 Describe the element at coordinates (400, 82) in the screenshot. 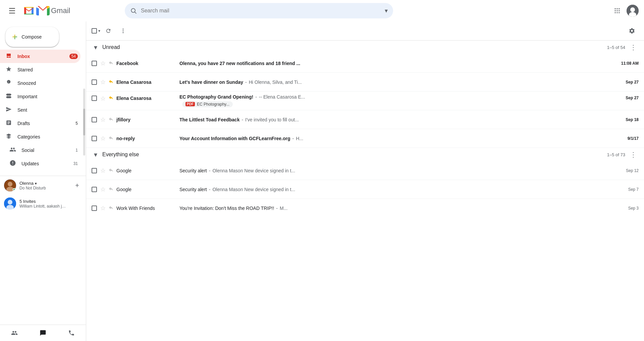

I see `email-content: Let's have dinner on Sunday - Hi Olenna,…` at that location.